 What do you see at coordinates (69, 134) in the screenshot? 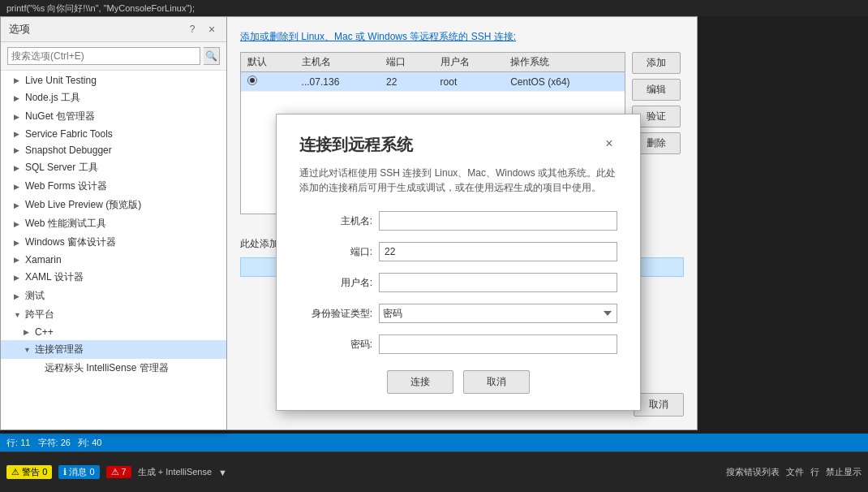
I see `tree-item-label: Service Fabric Tools` at bounding box center [69, 134].